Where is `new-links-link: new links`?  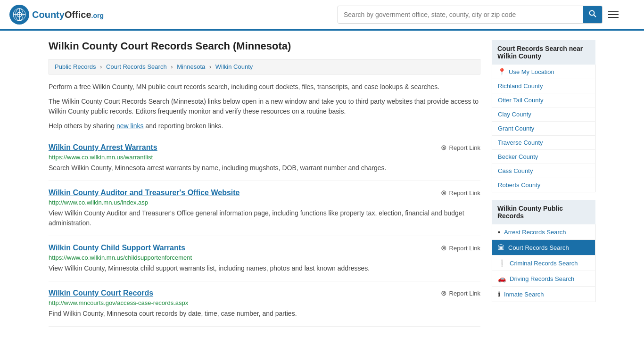 new-links-link: new links is located at coordinates (130, 126).